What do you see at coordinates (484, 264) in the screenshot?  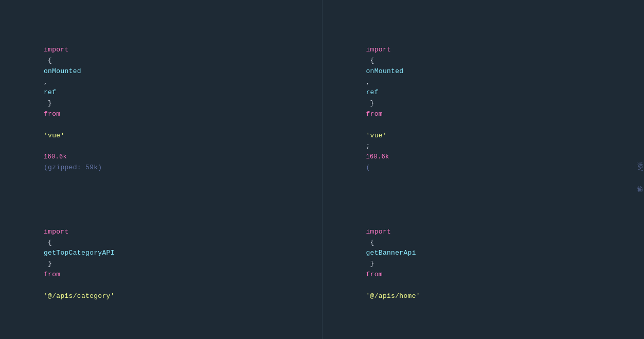 I see `r-line-2: import { getBannerApi } from '@/apis/hom…` at bounding box center [484, 264].